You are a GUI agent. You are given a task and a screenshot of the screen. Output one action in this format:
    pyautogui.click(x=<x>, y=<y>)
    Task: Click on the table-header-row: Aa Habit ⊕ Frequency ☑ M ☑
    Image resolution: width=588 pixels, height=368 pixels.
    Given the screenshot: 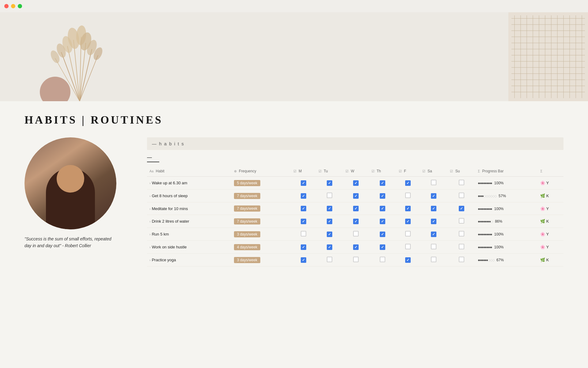 What is the action you would take?
    pyautogui.click(x=355, y=171)
    